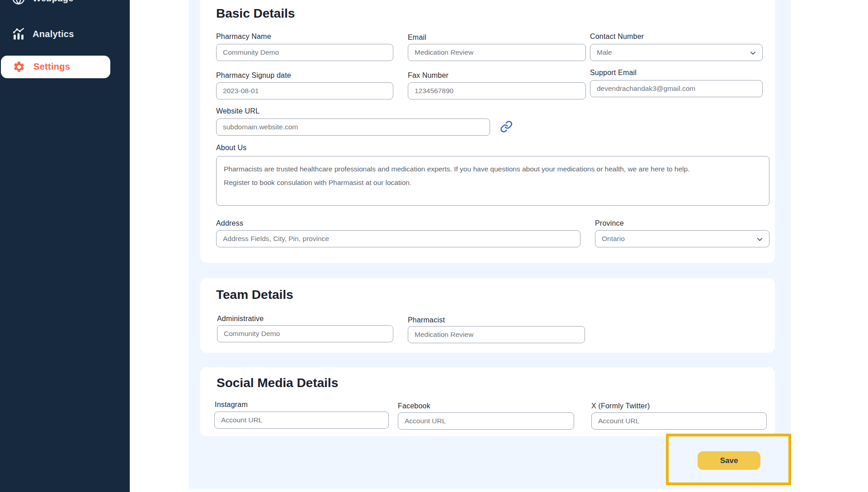  I want to click on pharmacy-name-label: Pharmacy Name, so click(244, 37).